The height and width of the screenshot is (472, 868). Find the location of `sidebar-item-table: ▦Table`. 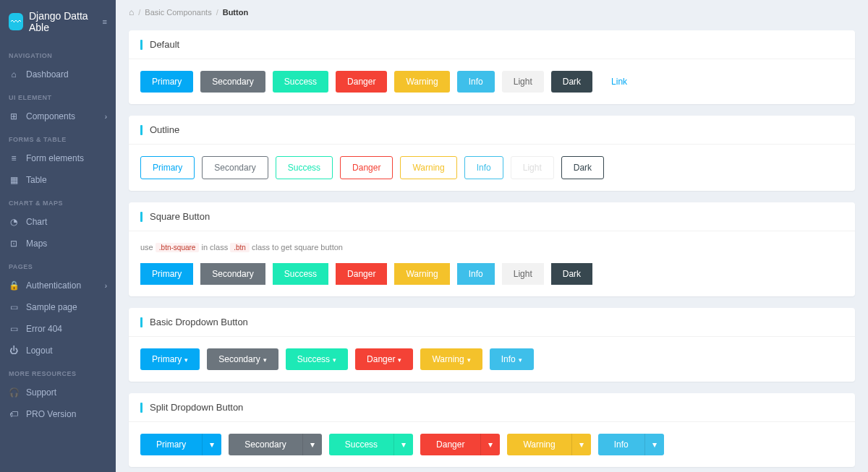

sidebar-item-table: ▦Table is located at coordinates (58, 180).